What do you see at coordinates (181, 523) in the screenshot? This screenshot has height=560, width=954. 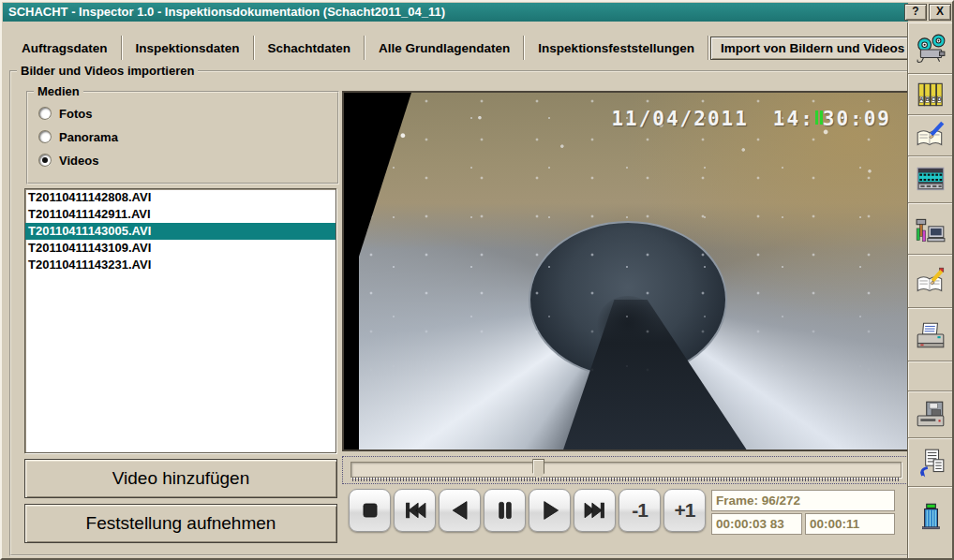 I see `record-finding-button: Feststellung aufnehmen` at bounding box center [181, 523].